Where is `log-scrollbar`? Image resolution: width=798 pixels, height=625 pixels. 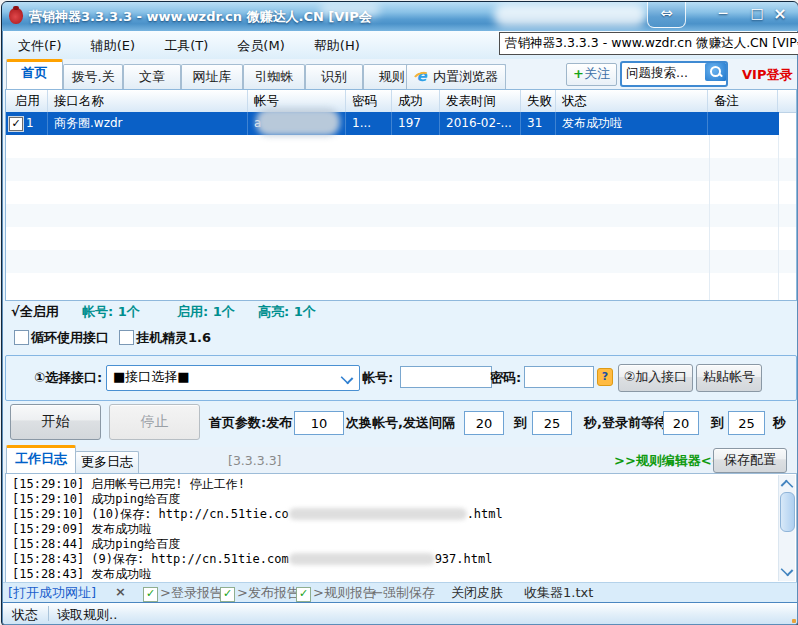
log-scrollbar is located at coordinates (786, 528).